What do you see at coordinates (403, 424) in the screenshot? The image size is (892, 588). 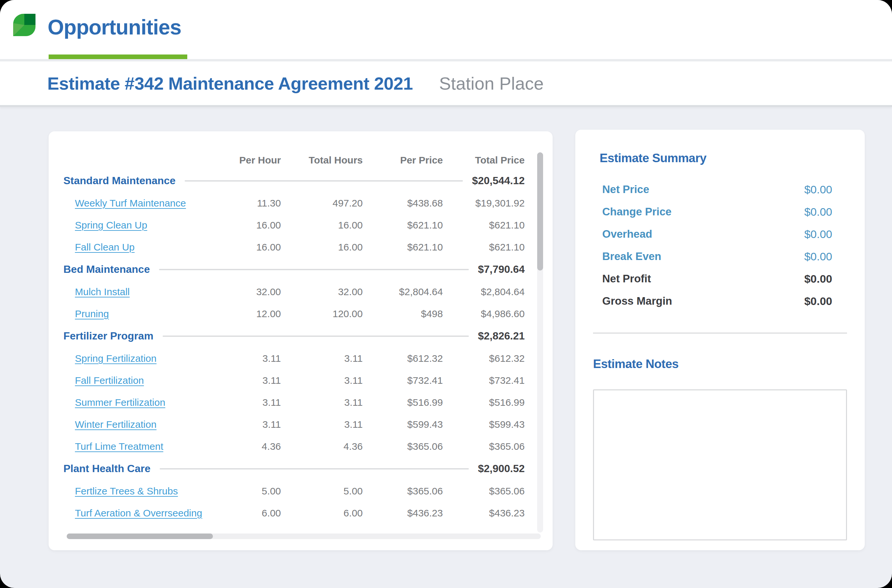 I see `per-price-value: $599.43` at bounding box center [403, 424].